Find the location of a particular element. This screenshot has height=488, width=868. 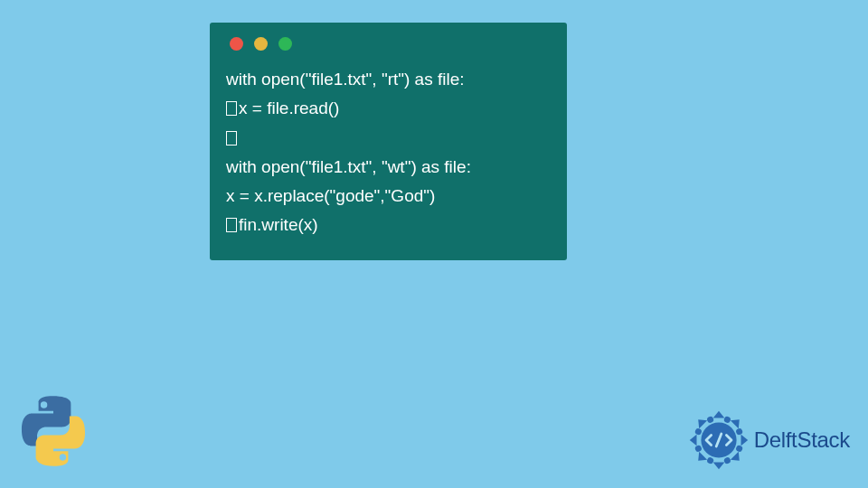

minimize-dot is located at coordinates (260, 43).